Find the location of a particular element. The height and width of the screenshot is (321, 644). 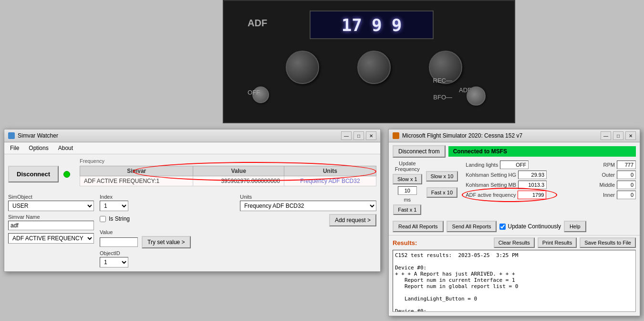

connected-status: Connected to MSFS is located at coordinates (542, 151).